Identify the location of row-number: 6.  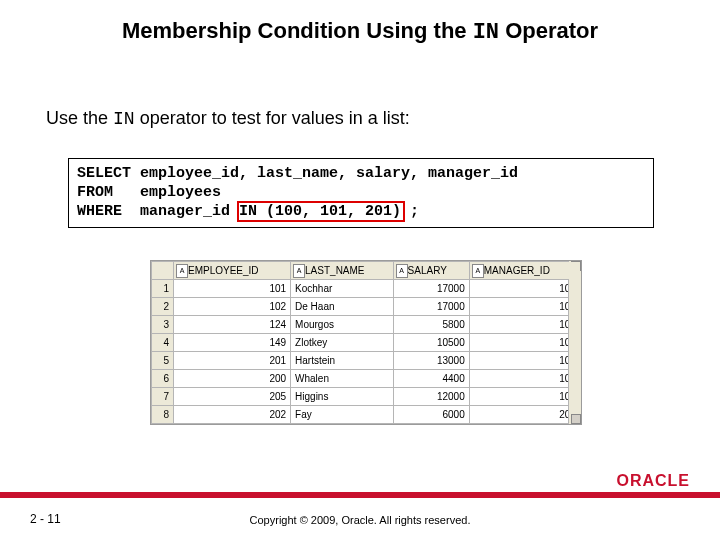
(163, 379).